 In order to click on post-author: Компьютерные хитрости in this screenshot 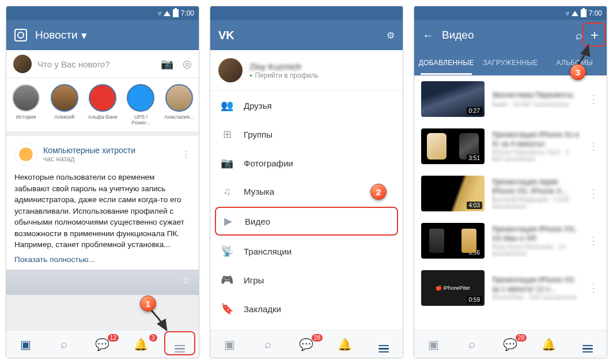, I will do `click(89, 150)`.